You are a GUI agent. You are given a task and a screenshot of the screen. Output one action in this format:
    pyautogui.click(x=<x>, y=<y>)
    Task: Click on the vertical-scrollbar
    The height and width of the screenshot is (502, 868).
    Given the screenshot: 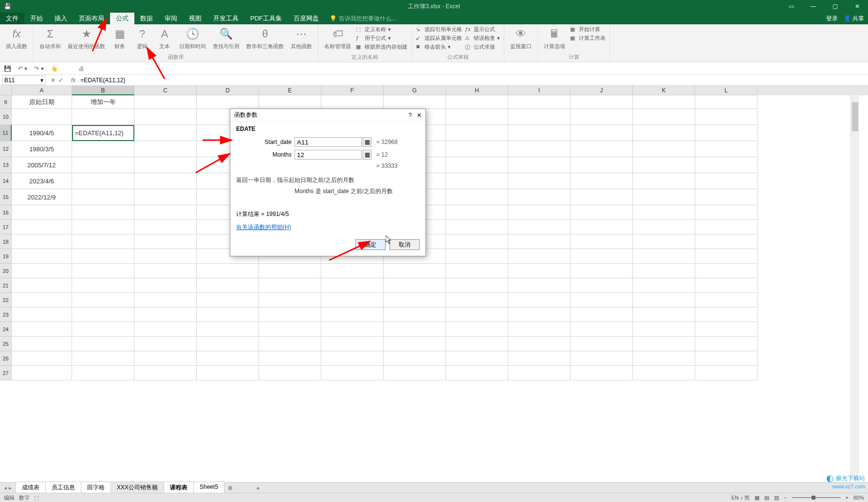 What is the action you would take?
    pyautogui.click(x=855, y=288)
    